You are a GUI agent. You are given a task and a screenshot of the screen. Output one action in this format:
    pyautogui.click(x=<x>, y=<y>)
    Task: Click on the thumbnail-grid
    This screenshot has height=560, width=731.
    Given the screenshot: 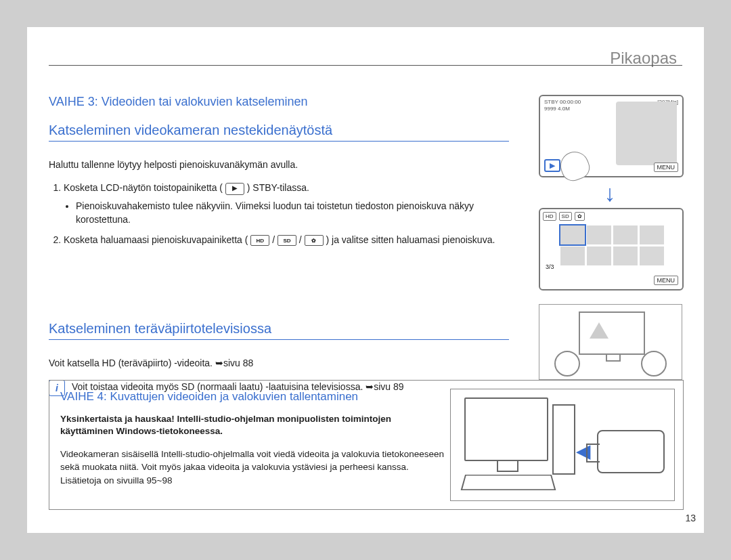 What is the action you would take?
    pyautogui.click(x=612, y=245)
    